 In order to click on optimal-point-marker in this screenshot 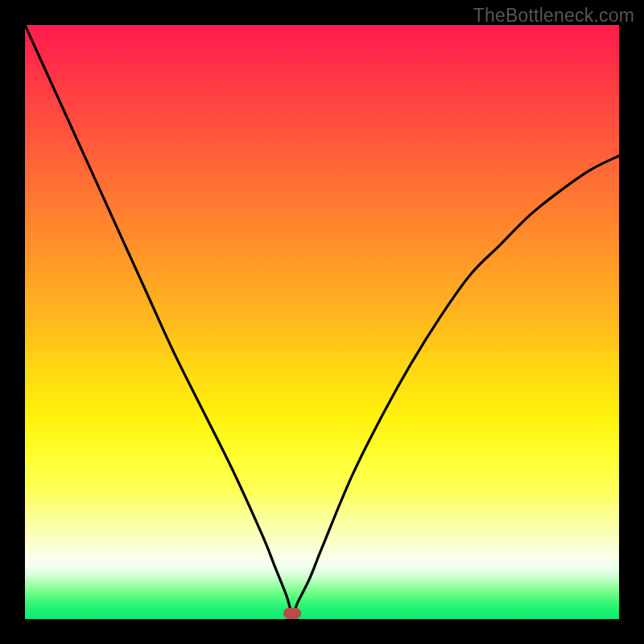, I will do `click(292, 613)`.